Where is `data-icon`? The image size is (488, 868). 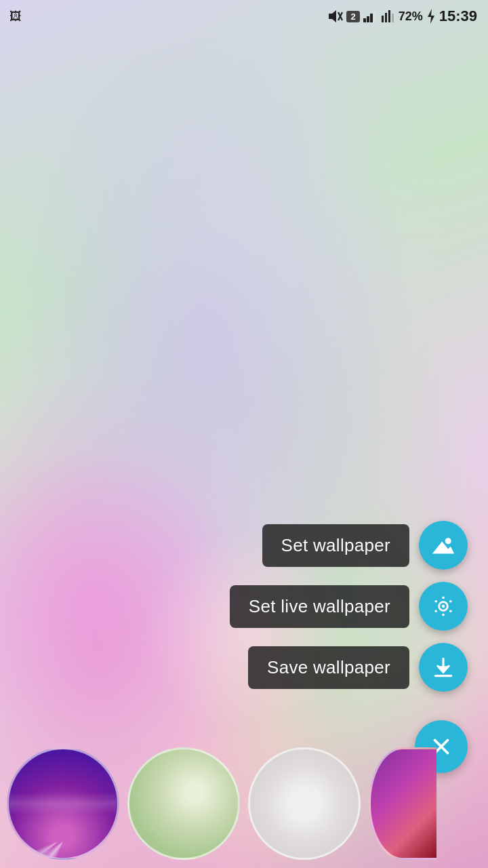
data-icon is located at coordinates (388, 16).